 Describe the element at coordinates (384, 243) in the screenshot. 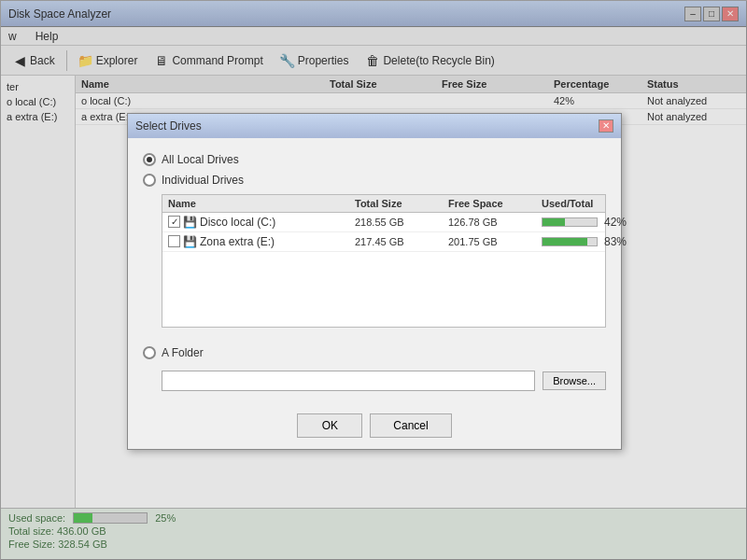

I see `drive-row-e: 💾 Zona extra (E:) 217.45 GB 201.75 GB 83…` at that location.